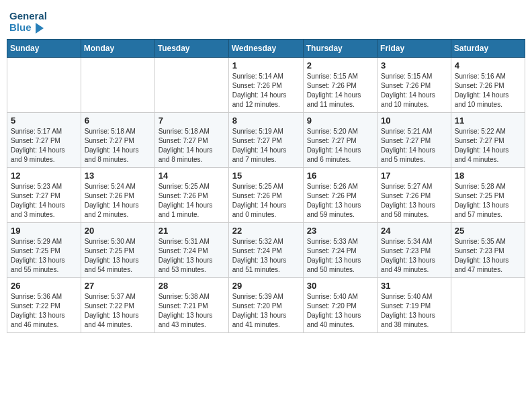 The height and width of the screenshot is (411, 532). Describe the element at coordinates (488, 256) in the screenshot. I see `day-info: Sunrise: 5:35 AM Sunset: 7:23 PM Dayligh…` at that location.